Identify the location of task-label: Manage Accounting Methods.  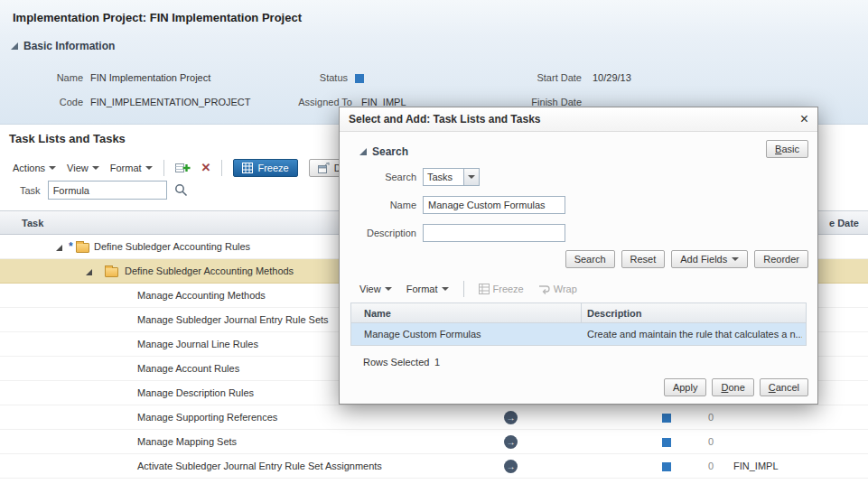
(201, 296).